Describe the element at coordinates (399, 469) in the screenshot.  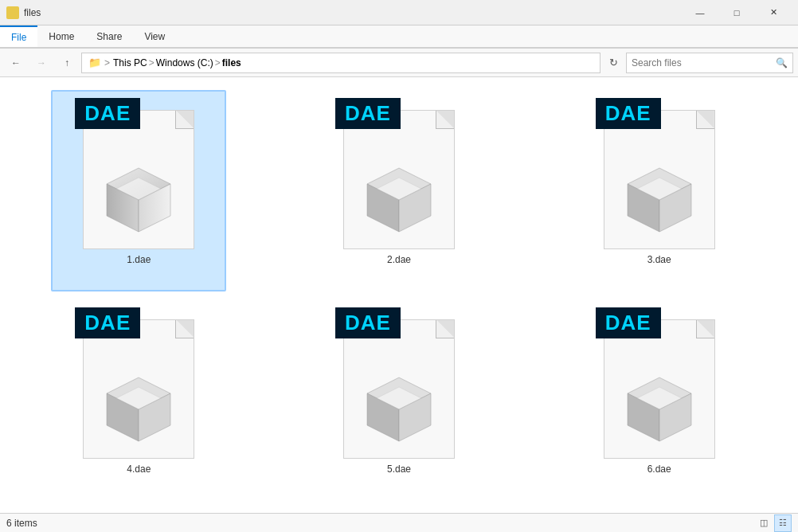
I see `file-name: 5.dae` at that location.